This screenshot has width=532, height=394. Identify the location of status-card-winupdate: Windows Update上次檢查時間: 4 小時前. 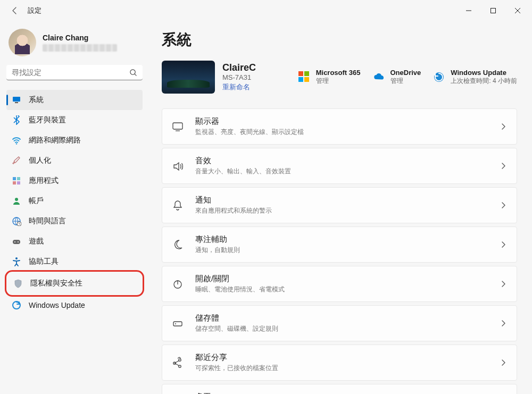
(475, 77).